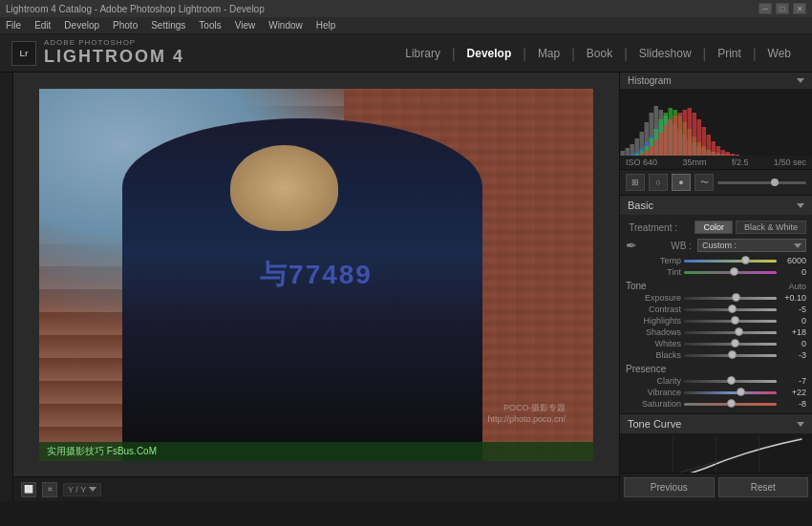  What do you see at coordinates (730, 355) in the screenshot?
I see `blacks-track` at bounding box center [730, 355].